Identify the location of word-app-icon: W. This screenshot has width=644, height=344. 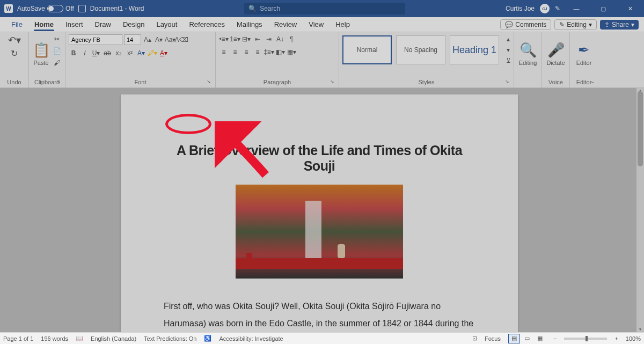
(9, 9).